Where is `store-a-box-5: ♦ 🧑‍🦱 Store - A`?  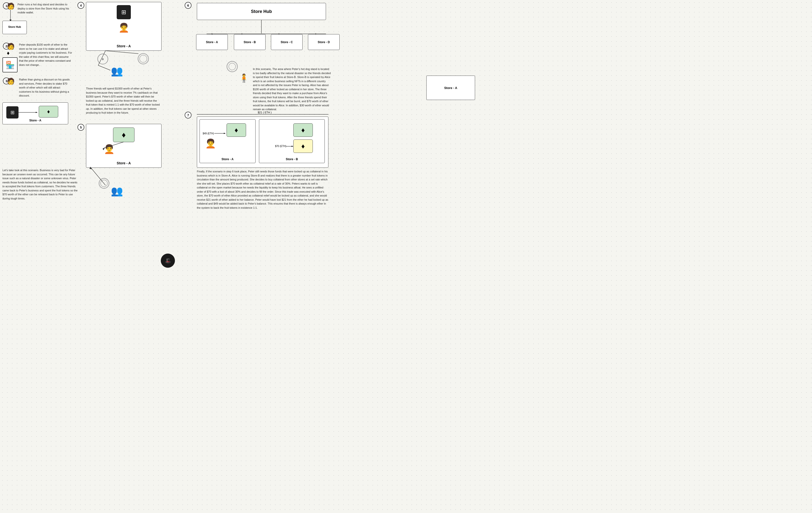
store-a-box-5: ♦ 🧑‍🦱 Store - A is located at coordinates (124, 146).